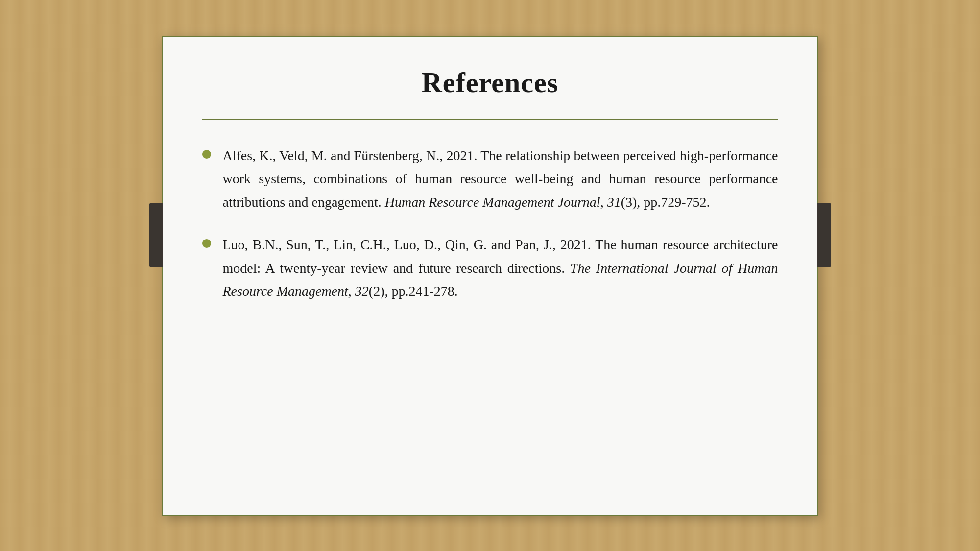  What do you see at coordinates (490, 119) in the screenshot?
I see `divider` at bounding box center [490, 119].